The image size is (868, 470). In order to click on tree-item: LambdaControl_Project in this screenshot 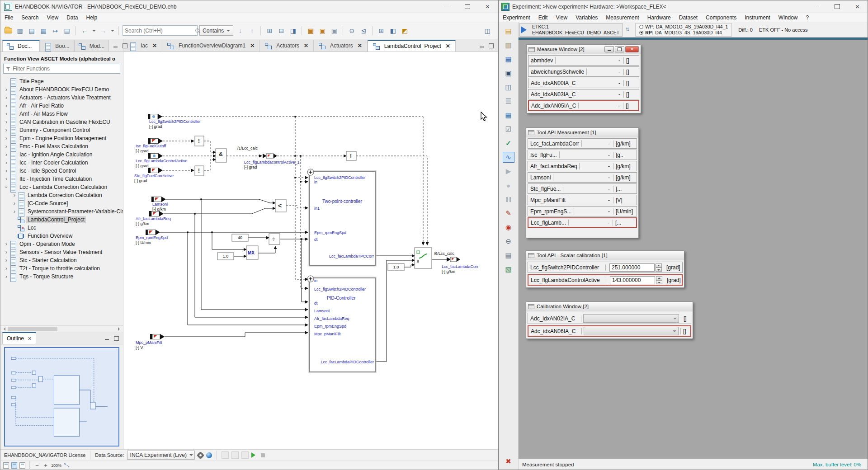, I will do `click(61, 220)`.